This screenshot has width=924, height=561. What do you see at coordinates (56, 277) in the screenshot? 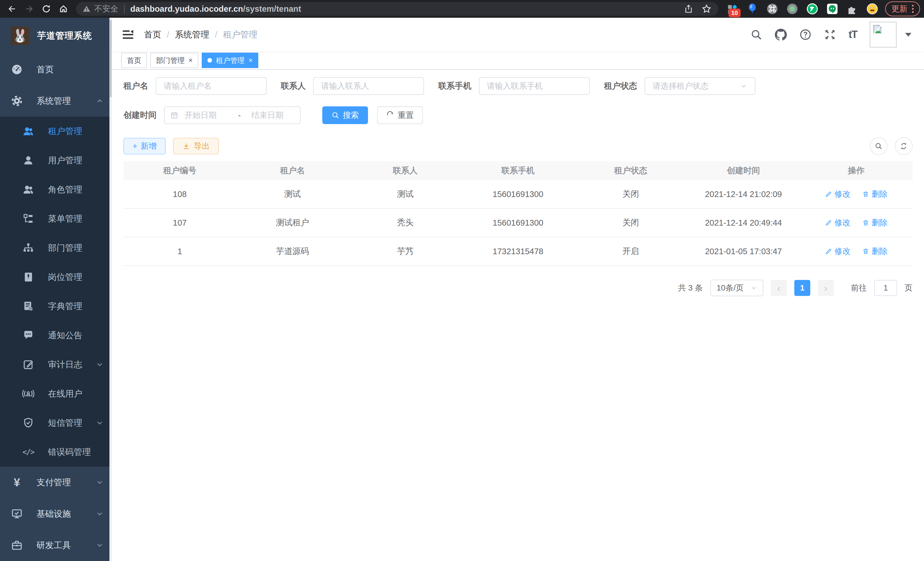
I see `sidebar-item-post: 岗位管理` at bounding box center [56, 277].